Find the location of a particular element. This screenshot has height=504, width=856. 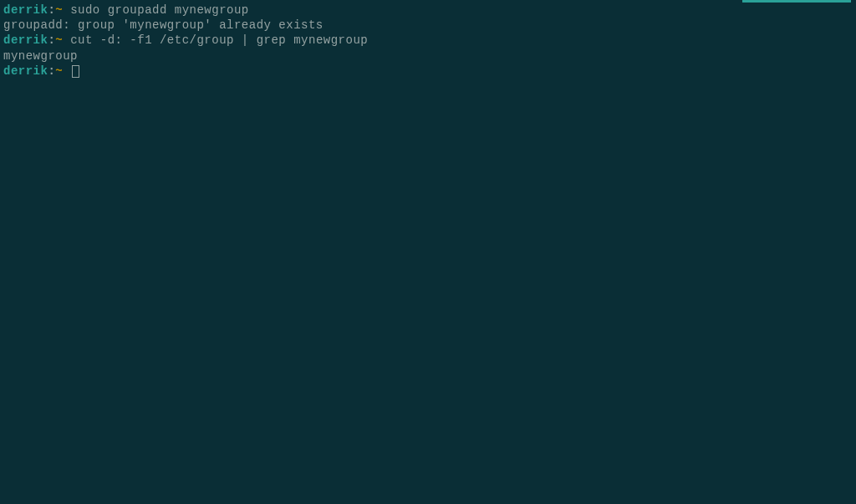

output-text: mynewgroup is located at coordinates (40, 56).